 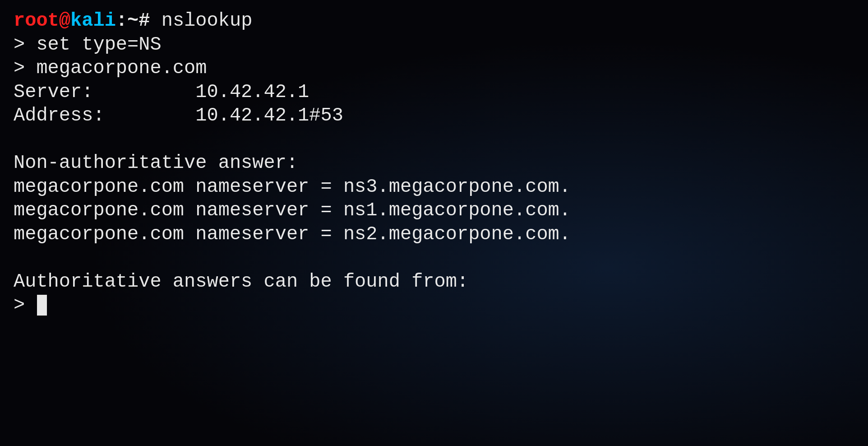 What do you see at coordinates (434, 116) in the screenshot?
I see `output-address: Address: 10.42.42.1#53` at bounding box center [434, 116].